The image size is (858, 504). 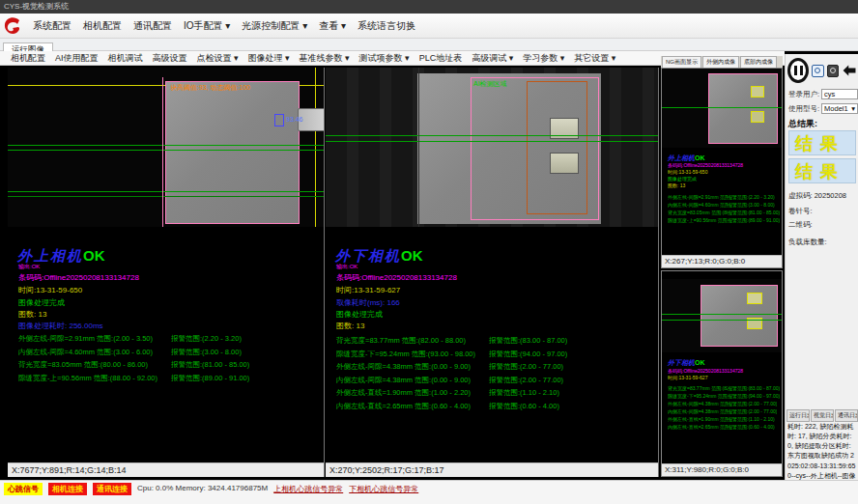 I want to click on glint-object, so click(x=564, y=163).